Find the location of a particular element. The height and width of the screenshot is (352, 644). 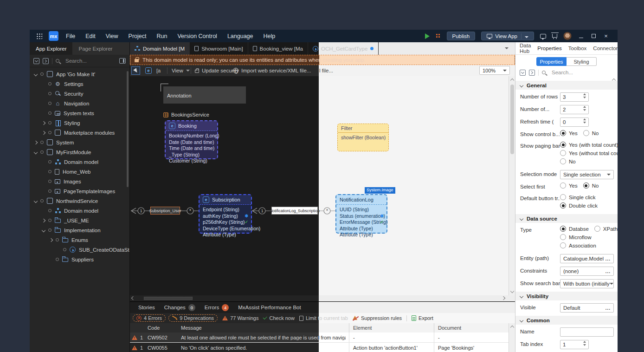

sidebar-search-input: Search... is located at coordinates (76, 61).